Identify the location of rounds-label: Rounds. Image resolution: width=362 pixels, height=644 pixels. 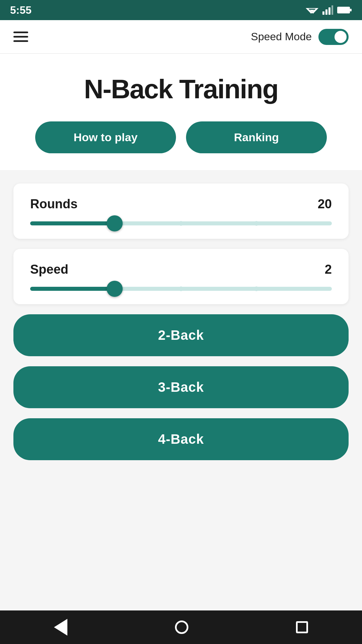
(54, 204).